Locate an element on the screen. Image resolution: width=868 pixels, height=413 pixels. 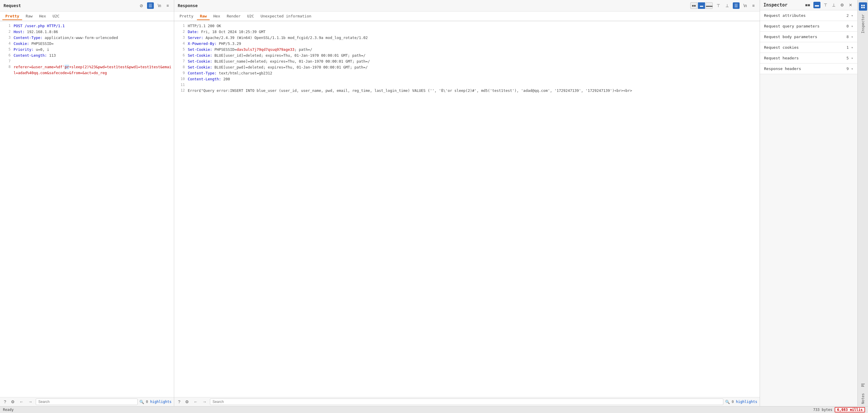
req-cookies-count: 1 is located at coordinates (848, 47).